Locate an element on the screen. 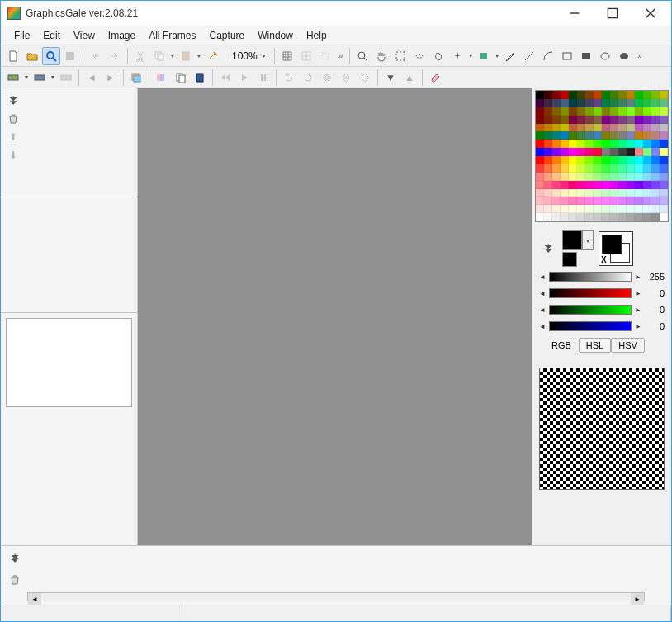 The image size is (672, 622). save-button is located at coordinates (70, 56).